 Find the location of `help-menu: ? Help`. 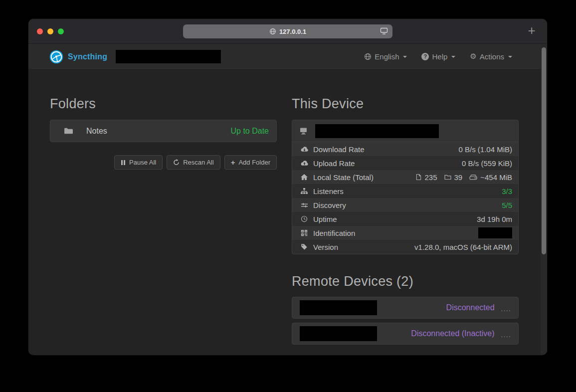

help-menu: ? Help is located at coordinates (438, 57).